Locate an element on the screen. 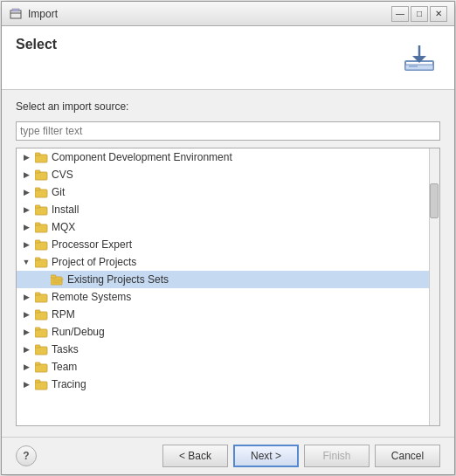 Image resolution: width=456 pixels, height=476 pixels. tree-item-run-debug: ▶ Run/Debug is located at coordinates (228, 332).